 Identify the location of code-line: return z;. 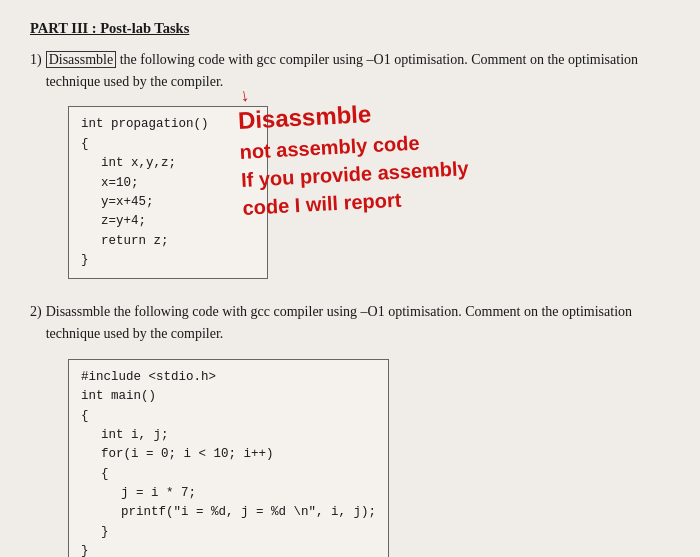
(178, 242).